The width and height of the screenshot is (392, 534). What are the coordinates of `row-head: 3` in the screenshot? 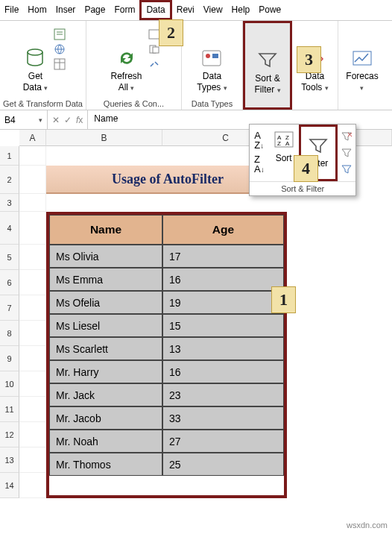 It's located at (10, 203).